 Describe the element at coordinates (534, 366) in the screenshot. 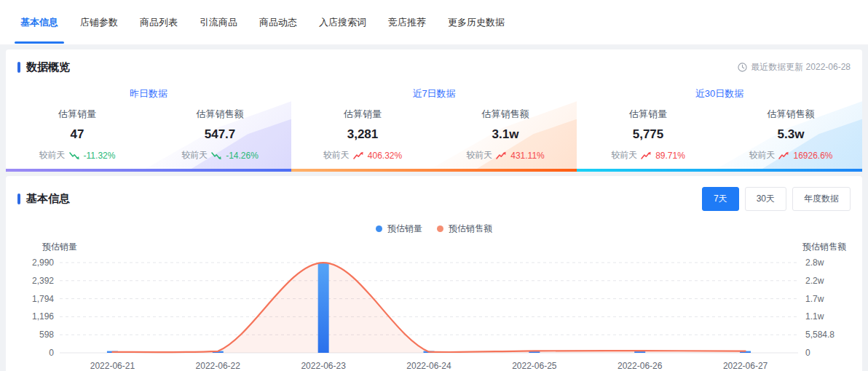

I see `svg-text: 2022-06-25` at that location.